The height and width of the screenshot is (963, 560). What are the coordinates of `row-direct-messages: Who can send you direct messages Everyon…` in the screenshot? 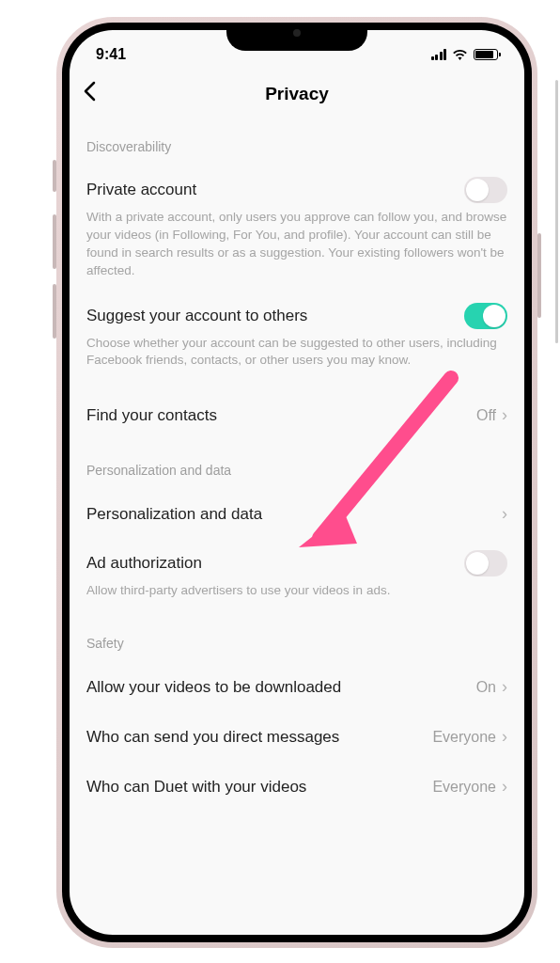 It's located at (297, 737).